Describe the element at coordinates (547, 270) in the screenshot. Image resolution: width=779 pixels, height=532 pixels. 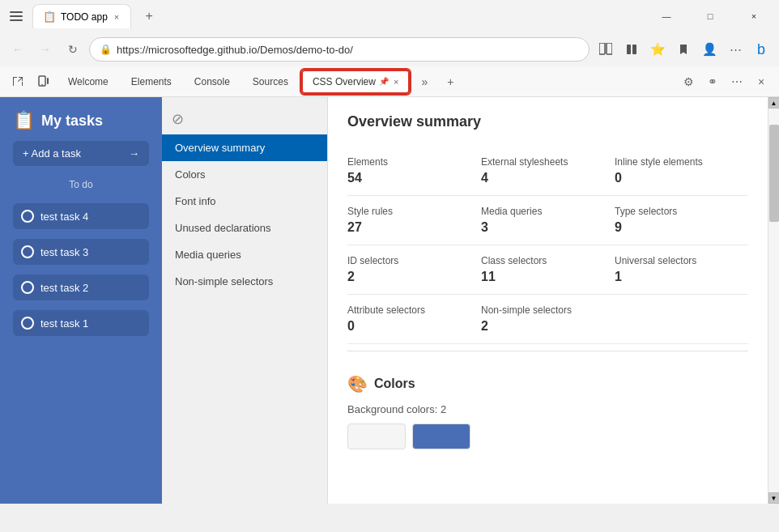
I see `stat-class-selectors: Class selectors 11` at that location.